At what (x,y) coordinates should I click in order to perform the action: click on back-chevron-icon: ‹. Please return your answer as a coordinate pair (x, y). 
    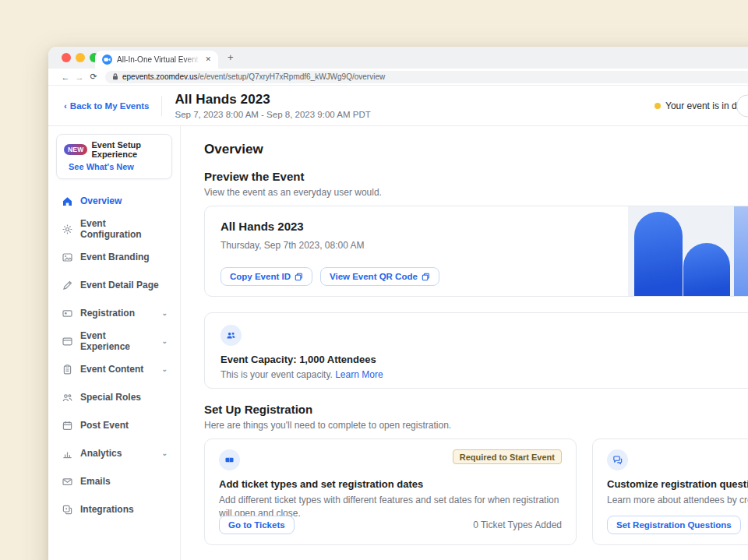
    Looking at the image, I should click on (65, 106).